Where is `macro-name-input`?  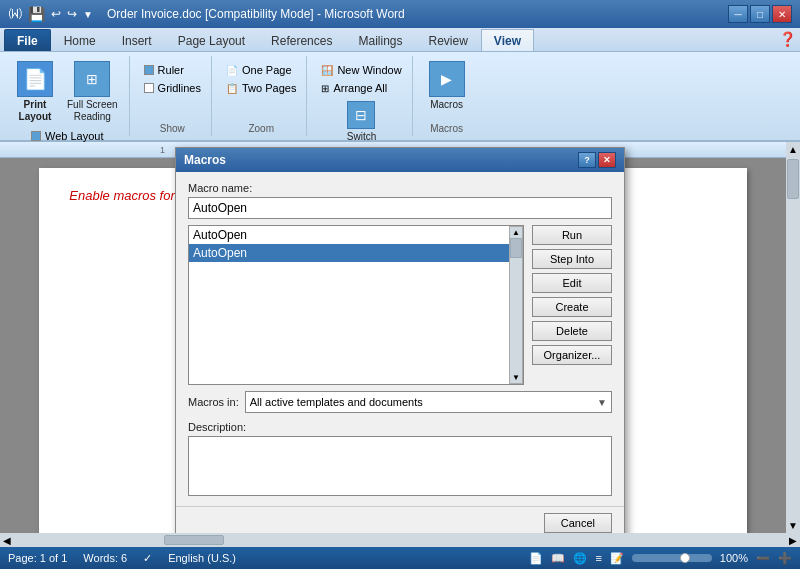
macro-name-input is located at coordinates (400, 208).